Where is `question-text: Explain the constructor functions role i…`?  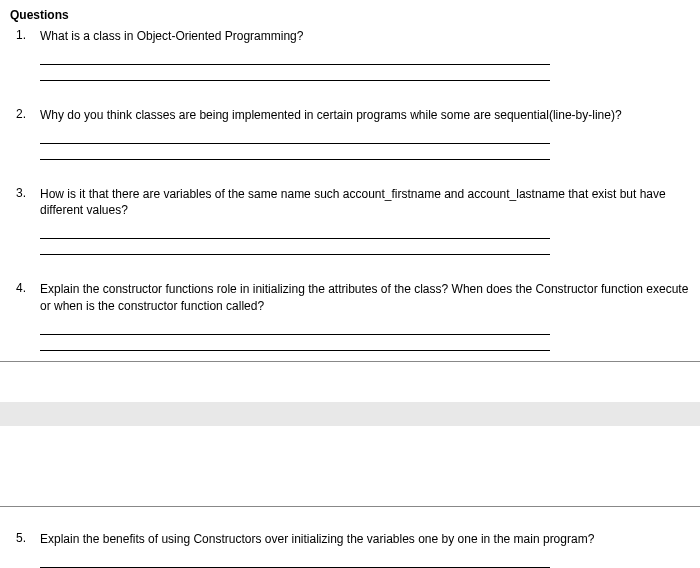 question-text: Explain the constructor functions role i… is located at coordinates (360, 298).